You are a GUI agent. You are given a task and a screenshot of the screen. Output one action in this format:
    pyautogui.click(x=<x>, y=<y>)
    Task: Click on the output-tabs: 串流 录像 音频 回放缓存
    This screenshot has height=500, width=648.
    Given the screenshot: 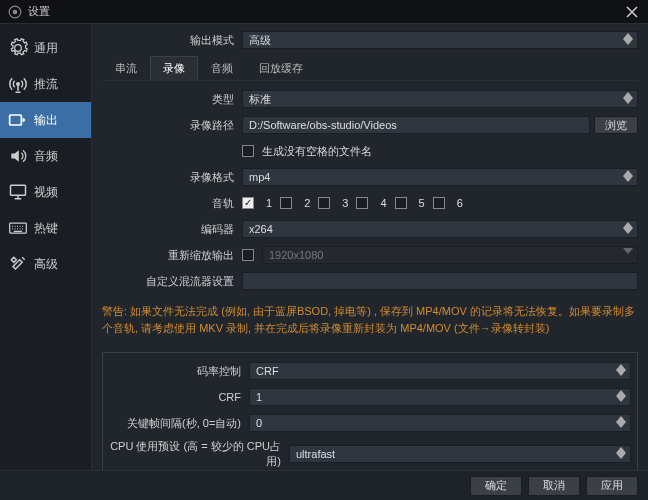 What is the action you would take?
    pyautogui.click(x=370, y=68)
    